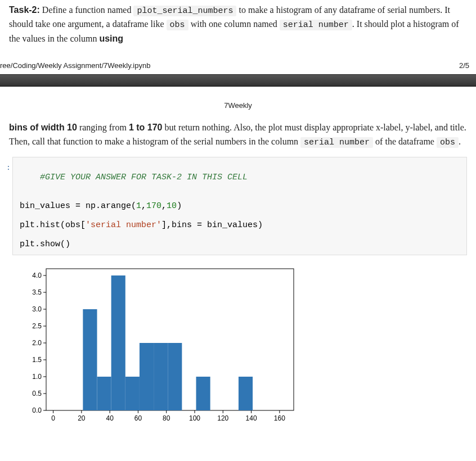 This screenshot has width=476, height=461. Describe the element at coordinates (37, 360) in the screenshot. I see `svg-text: 1.5` at that location.